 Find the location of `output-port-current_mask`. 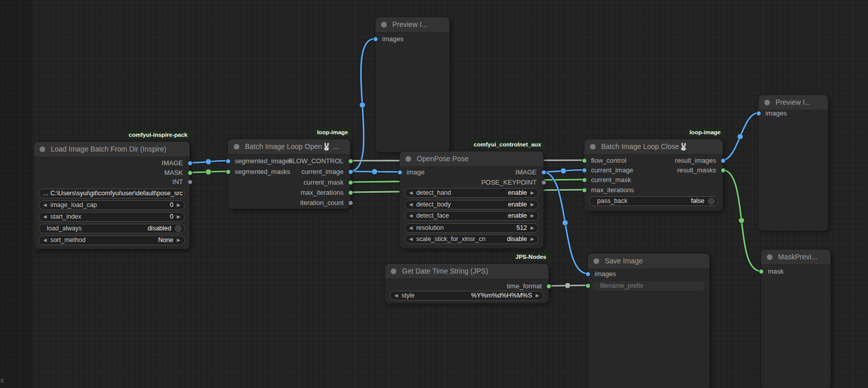

output-port-current_mask is located at coordinates (351, 183).